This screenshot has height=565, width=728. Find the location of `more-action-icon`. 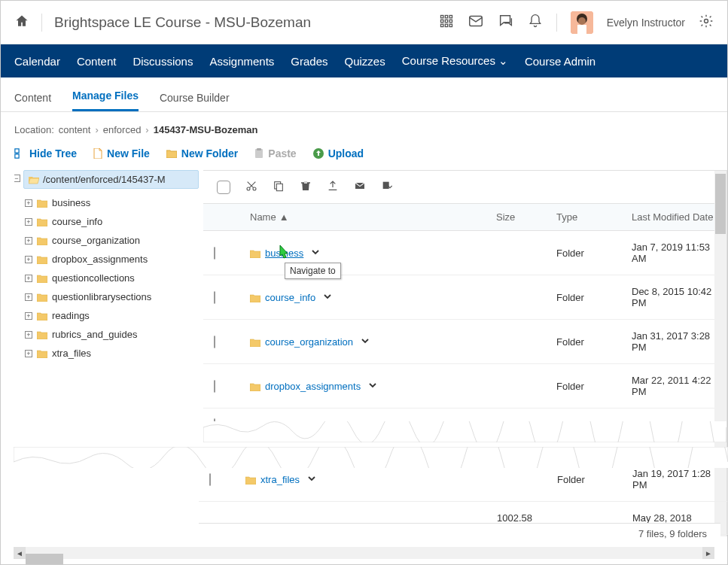

more-action-icon is located at coordinates (387, 187).